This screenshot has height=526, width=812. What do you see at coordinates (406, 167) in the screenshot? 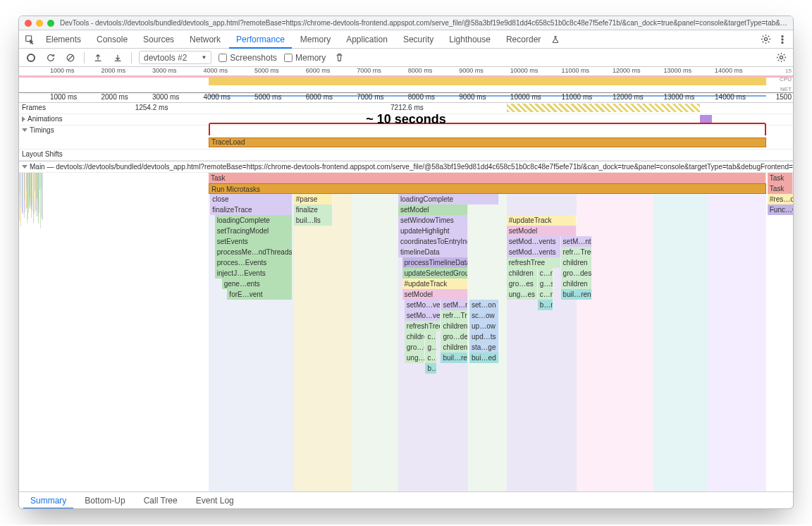
I see `main-thread-header: Main — devtools://devtools/bundled/devto…` at bounding box center [406, 167].